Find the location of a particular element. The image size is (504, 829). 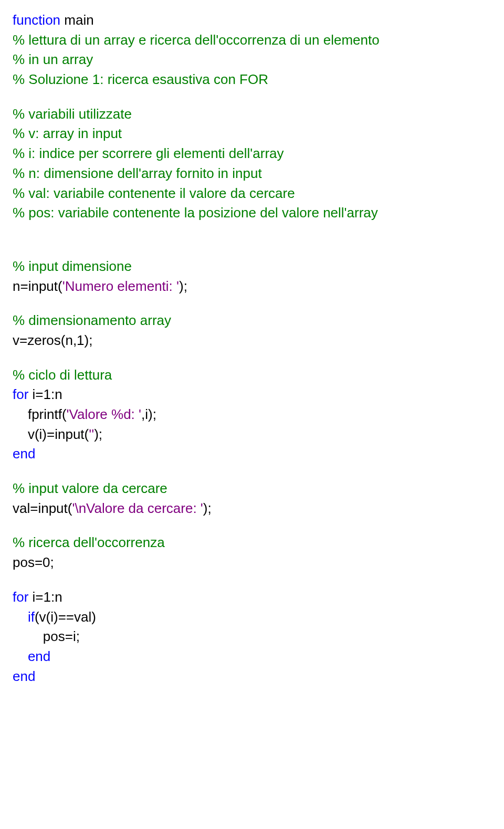

comment-line: % ciclo di lettura is located at coordinates (252, 375).